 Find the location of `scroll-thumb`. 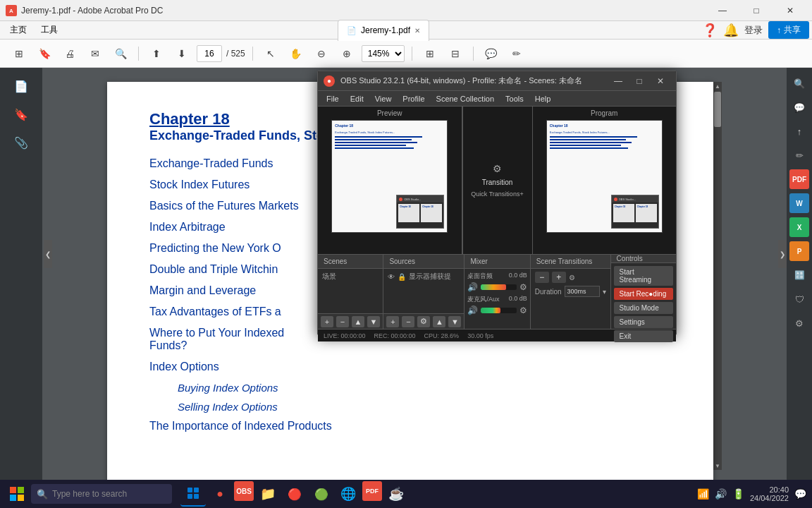

scroll-thumb is located at coordinates (718, 109).